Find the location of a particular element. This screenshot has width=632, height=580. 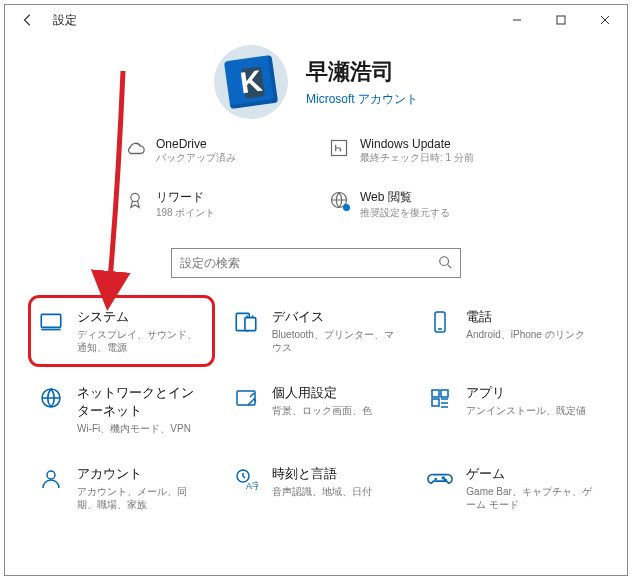

tile-sub: Bluetooth、プリンター、マウス is located at coordinates (336, 341).